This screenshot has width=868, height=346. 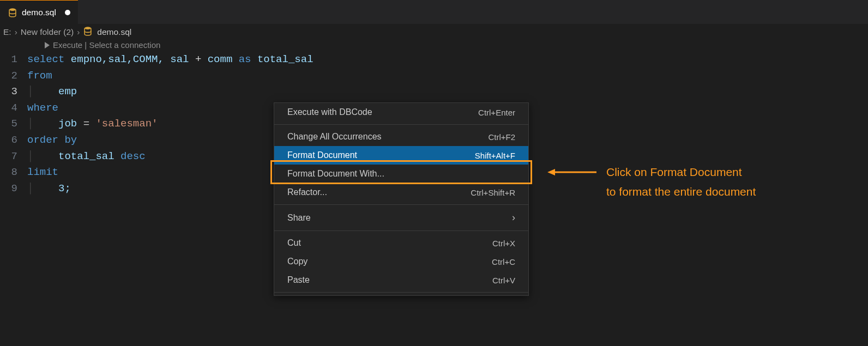 I want to click on breadcrumb: E: › New folder (2) › demo.sql, so click(x=434, y=32).